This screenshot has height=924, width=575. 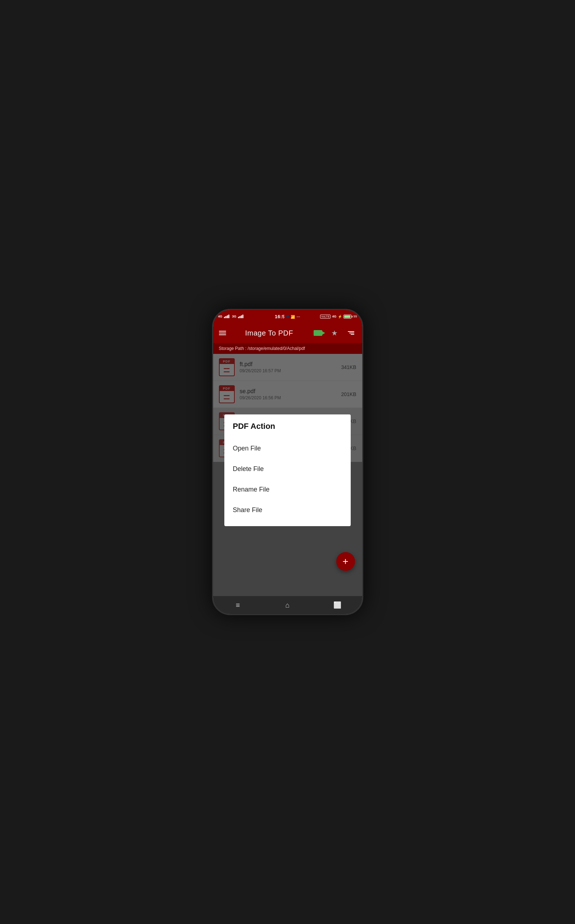 I want to click on dialog-open-file: Open File, so click(x=288, y=448).